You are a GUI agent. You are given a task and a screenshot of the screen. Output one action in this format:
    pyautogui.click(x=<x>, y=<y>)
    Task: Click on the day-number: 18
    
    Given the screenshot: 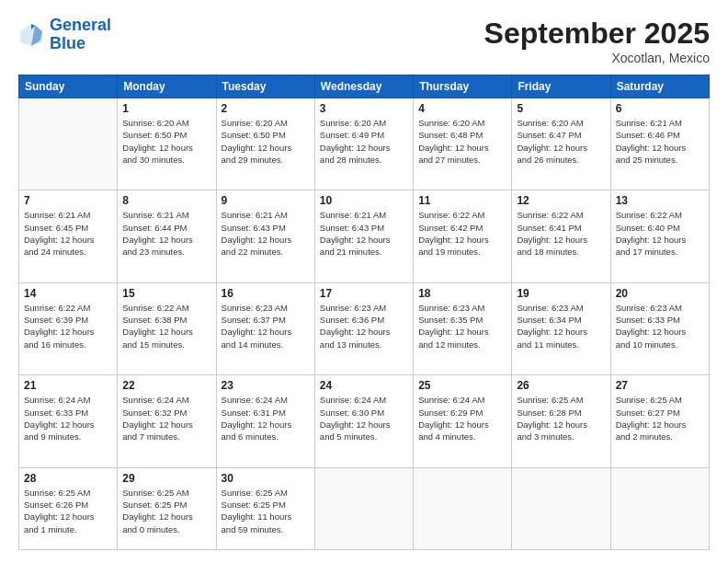 What is the action you would take?
    pyautogui.click(x=462, y=293)
    